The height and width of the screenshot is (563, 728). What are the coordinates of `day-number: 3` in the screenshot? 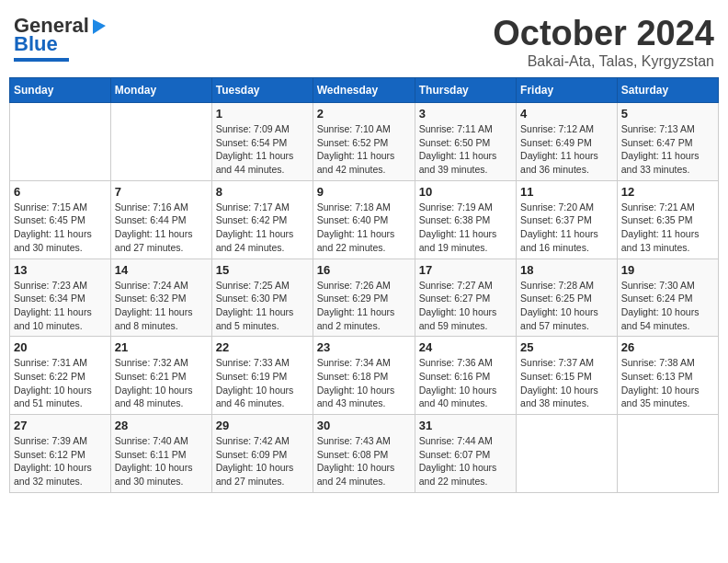 It's located at (465, 114).